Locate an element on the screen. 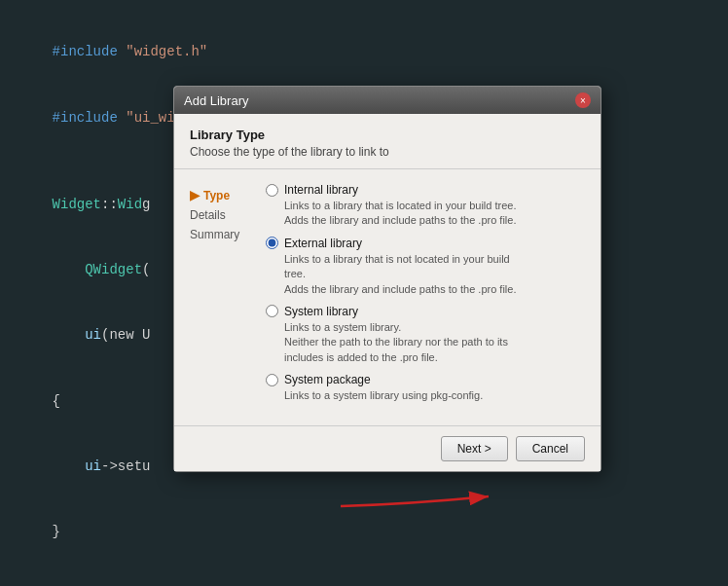  library-type-subtitle: Choose the type of the library to link t… is located at coordinates (387, 152).